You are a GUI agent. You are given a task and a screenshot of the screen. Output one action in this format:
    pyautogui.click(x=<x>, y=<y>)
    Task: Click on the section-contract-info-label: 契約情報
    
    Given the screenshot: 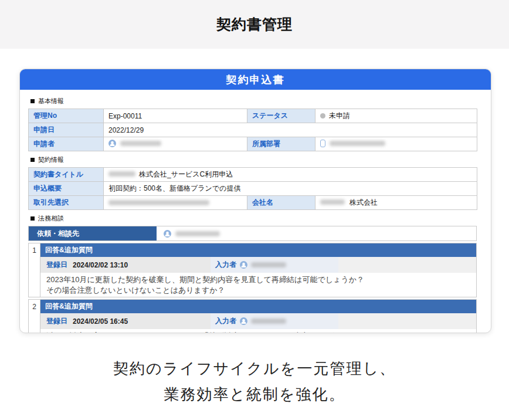 What is the action you would take?
    pyautogui.click(x=51, y=160)
    